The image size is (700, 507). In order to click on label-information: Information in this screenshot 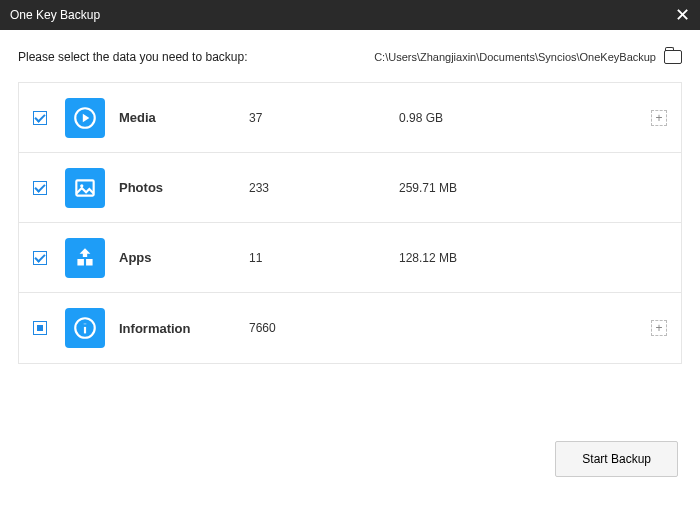, I will do `click(184, 328)`.